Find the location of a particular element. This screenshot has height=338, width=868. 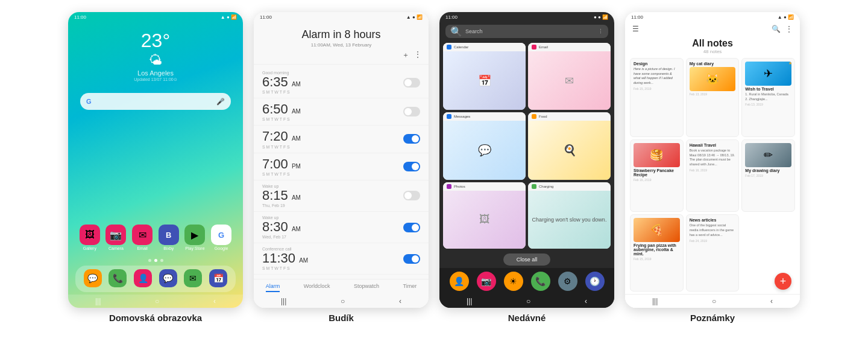

dock-contacts-icon: 👤 is located at coordinates (143, 278).